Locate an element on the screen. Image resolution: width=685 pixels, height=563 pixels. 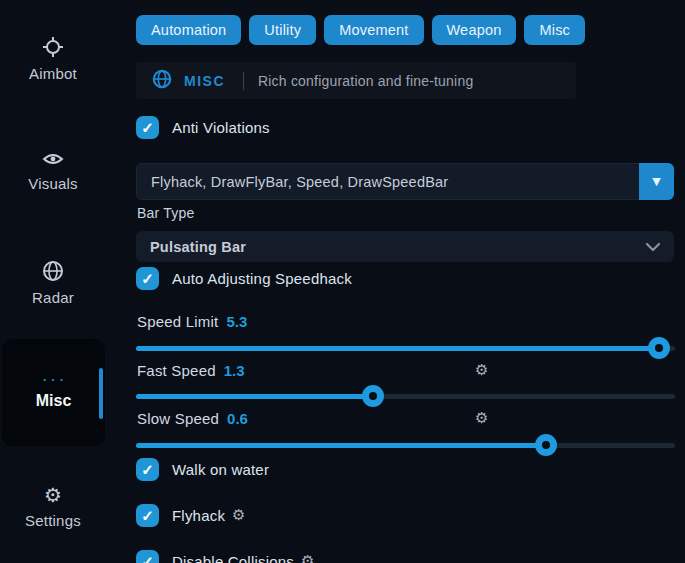
bar-multiselect-field: Flyhack, DrawFlyBar, Speed, DrawSpeedBar… is located at coordinates (405, 182).